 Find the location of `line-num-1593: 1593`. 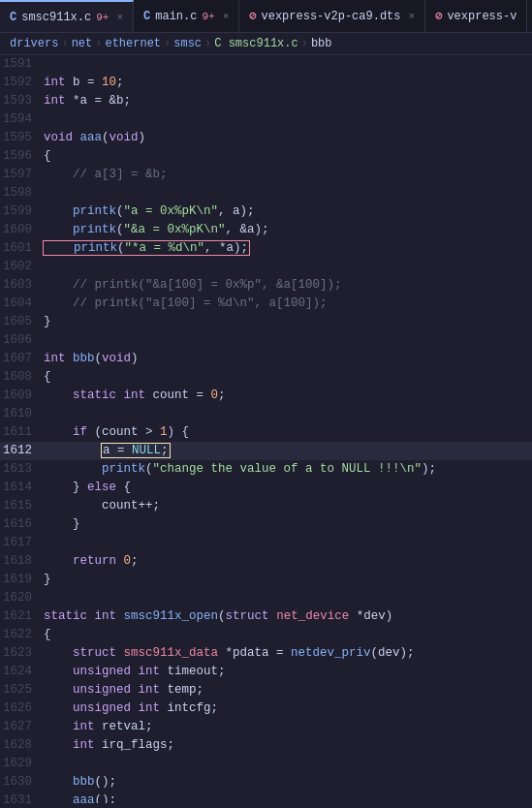

line-num-1593: 1593 is located at coordinates (21, 101).